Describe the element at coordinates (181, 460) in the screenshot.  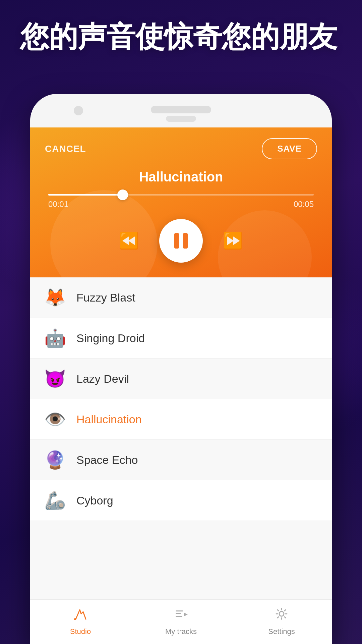
I see `effect-item-space-echo: 🔮 Space Echo` at that location.